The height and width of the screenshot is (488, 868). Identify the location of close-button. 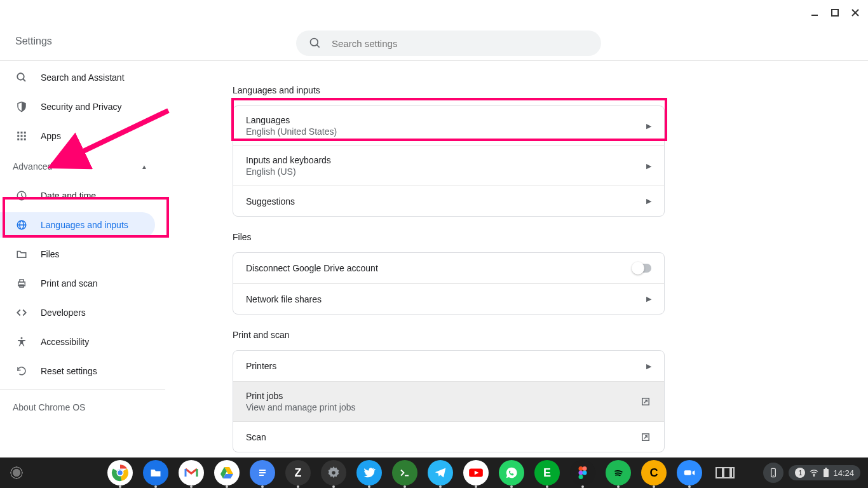
(855, 13).